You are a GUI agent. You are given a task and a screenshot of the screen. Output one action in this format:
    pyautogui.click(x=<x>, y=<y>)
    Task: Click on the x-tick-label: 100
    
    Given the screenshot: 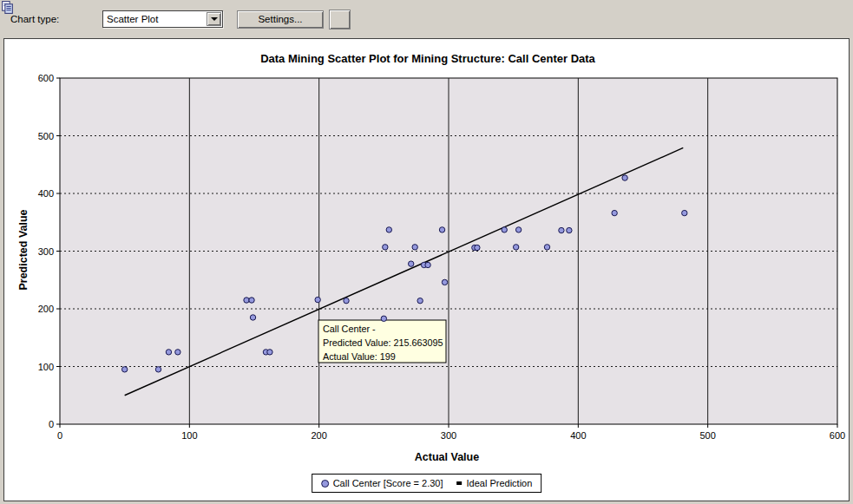 What is the action you would take?
    pyautogui.click(x=189, y=435)
    